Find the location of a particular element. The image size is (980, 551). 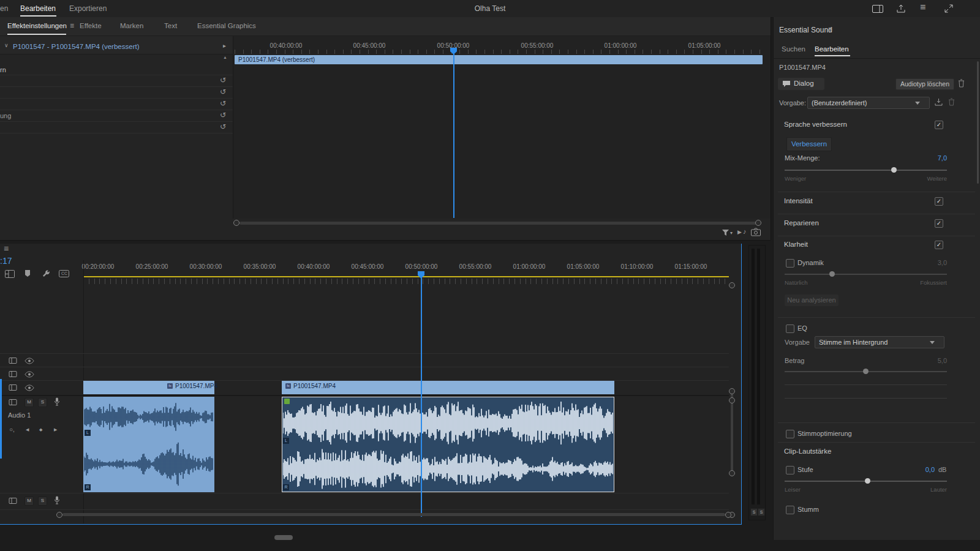

video-clip-2: fx P1001547.MP4 is located at coordinates (448, 388).